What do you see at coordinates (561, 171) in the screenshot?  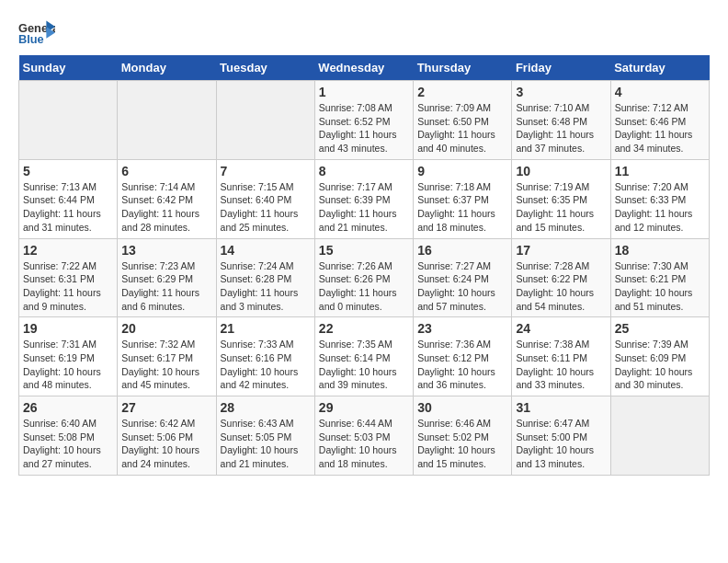 I see `day-number: 10` at bounding box center [561, 171].